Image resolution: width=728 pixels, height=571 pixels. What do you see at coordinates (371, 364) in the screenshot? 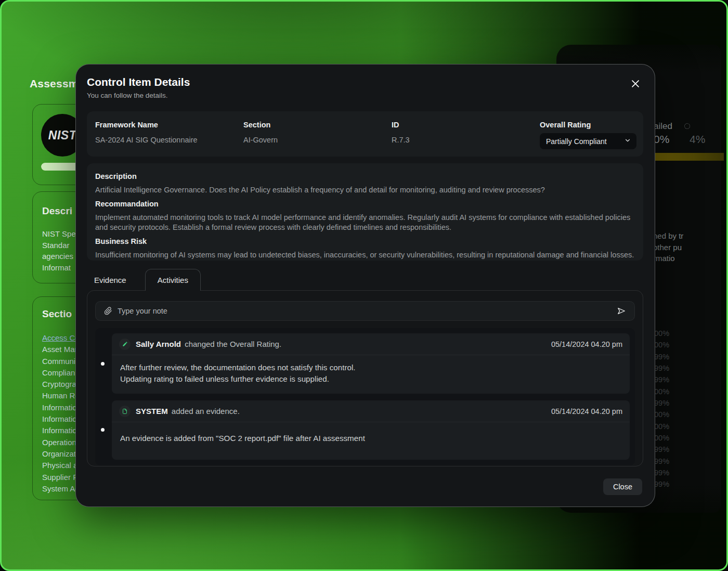
I see `activity-card: Sally Arnold changed the Overall Rating.…` at bounding box center [371, 364].